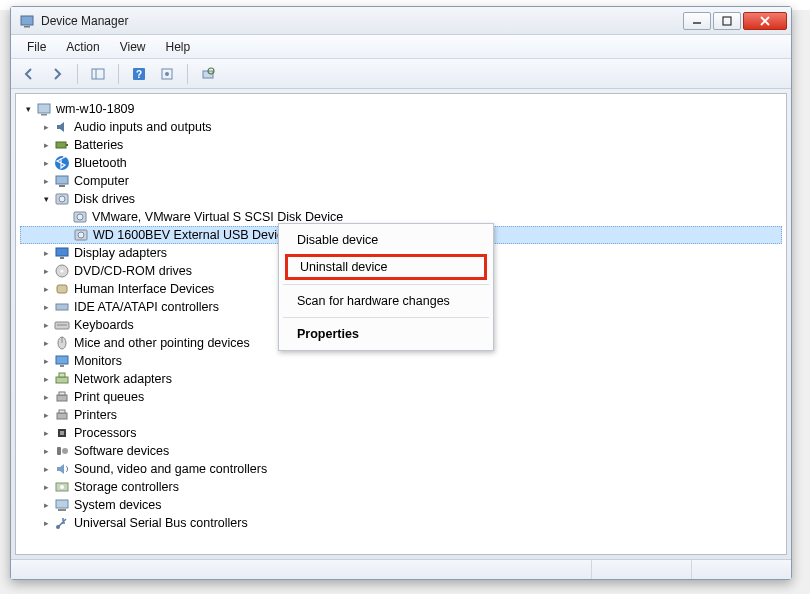 The height and width of the screenshot is (594, 810). Describe the element at coordinates (386, 287) in the screenshot. I see `context-menu: Disable deviceUninstall deviceScan for h…` at that location.